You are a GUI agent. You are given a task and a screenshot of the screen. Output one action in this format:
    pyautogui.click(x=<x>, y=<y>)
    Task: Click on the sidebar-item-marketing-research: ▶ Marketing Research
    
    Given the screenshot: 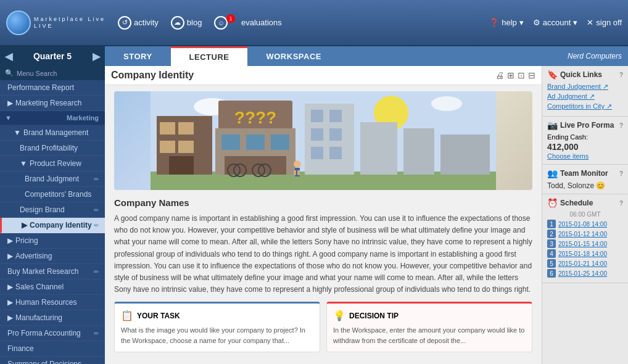 What is the action you would take?
    pyautogui.click(x=52, y=104)
    